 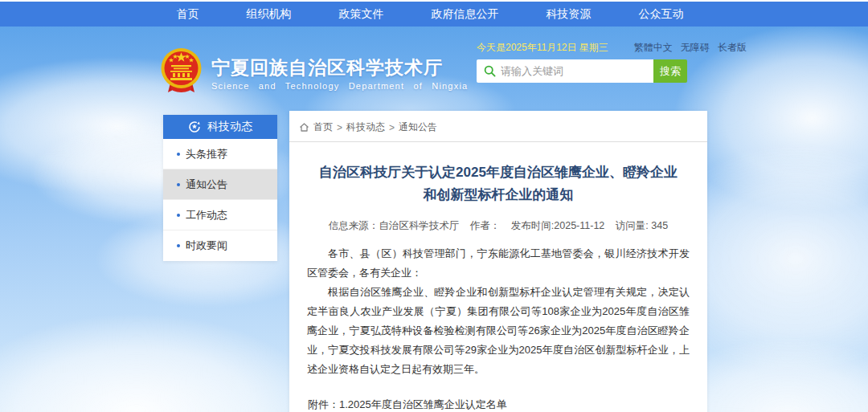 I want to click on site-subtitle: Science and Technology Department of Nin…, so click(x=339, y=86).